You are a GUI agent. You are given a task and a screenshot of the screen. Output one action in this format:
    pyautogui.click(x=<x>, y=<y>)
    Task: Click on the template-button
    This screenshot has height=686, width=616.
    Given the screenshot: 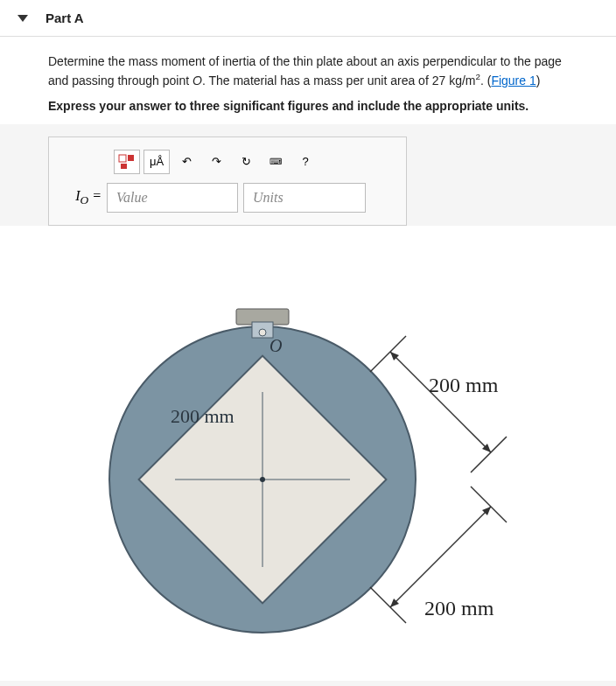 What is the action you would take?
    pyautogui.click(x=127, y=162)
    